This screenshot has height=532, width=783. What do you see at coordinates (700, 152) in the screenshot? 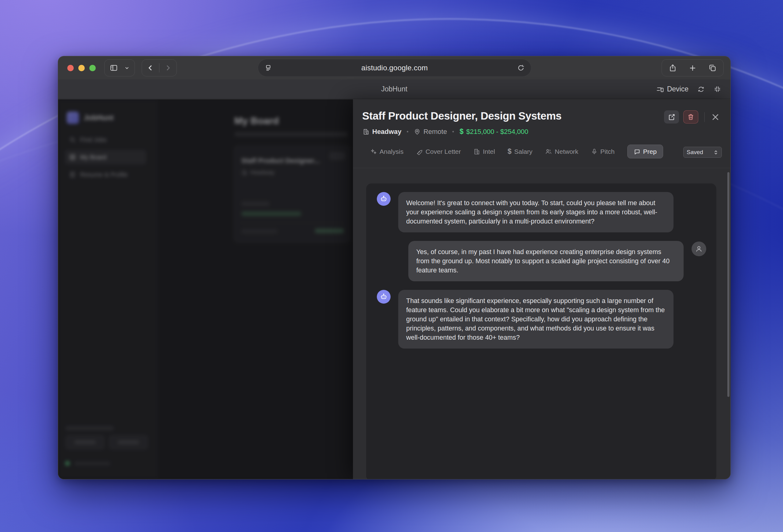
I see `status-select-value: Saved` at bounding box center [700, 152].